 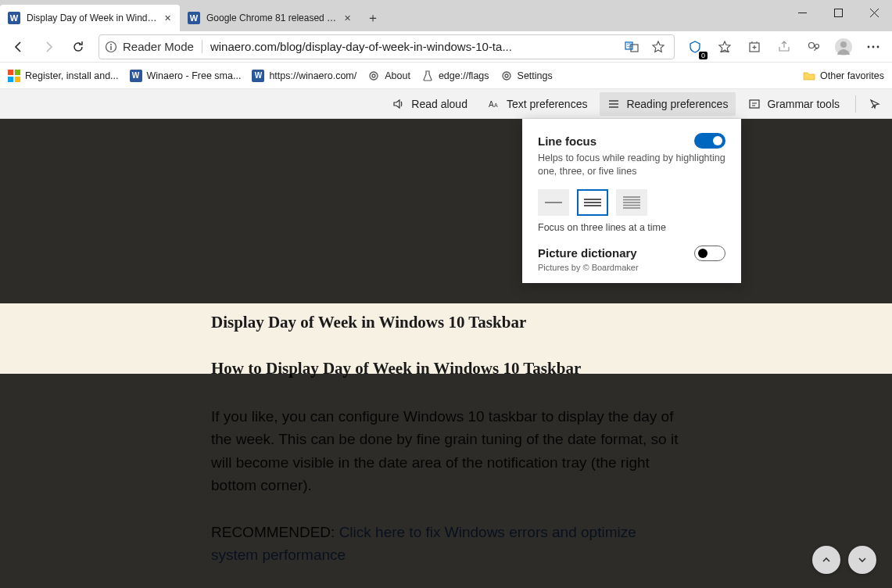 What do you see at coordinates (389, 76) in the screenshot?
I see `bookmark-item: About` at bounding box center [389, 76].